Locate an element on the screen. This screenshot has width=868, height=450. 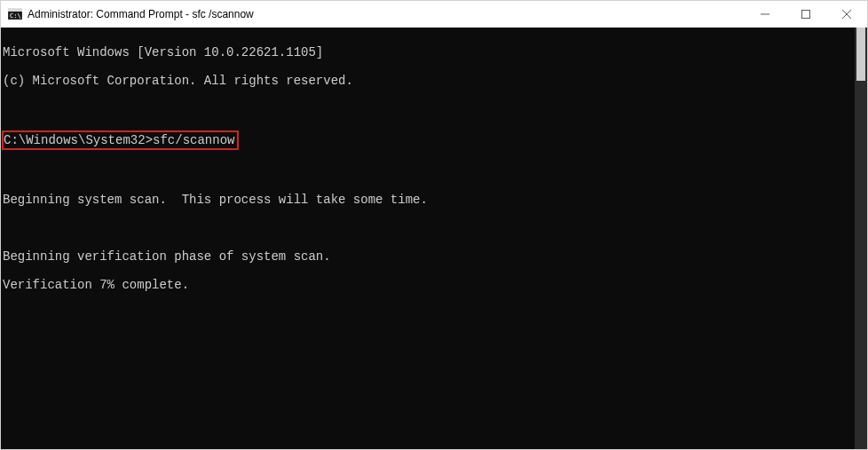
close-button is located at coordinates (847, 14).